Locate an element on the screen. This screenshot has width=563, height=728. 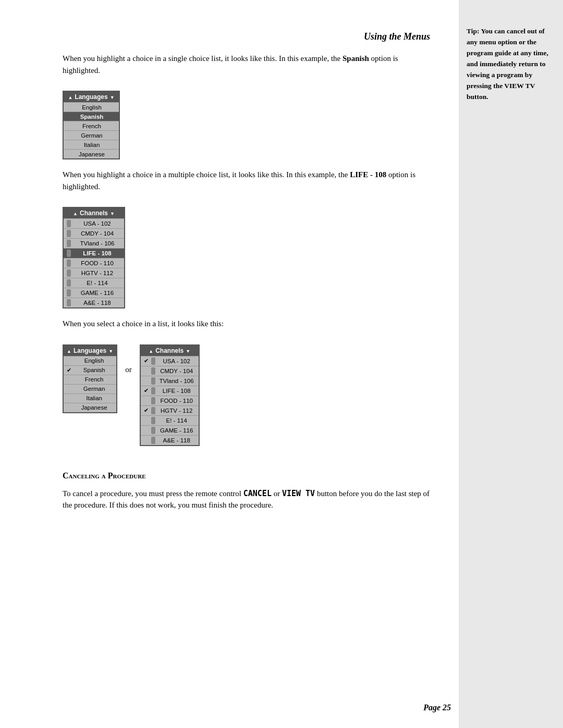
channels-menu-2-header: Channels is located at coordinates (170, 351).